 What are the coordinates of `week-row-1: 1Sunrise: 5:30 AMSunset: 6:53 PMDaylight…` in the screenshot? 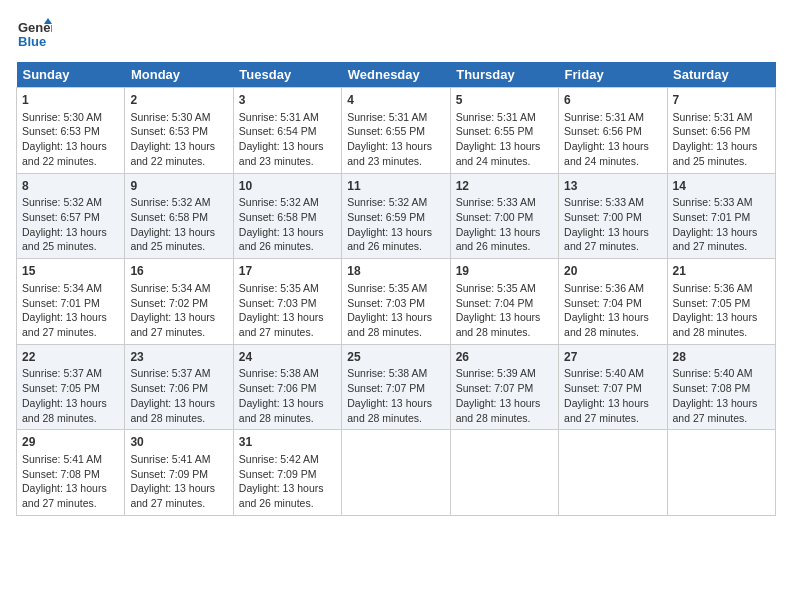 It's located at (396, 131).